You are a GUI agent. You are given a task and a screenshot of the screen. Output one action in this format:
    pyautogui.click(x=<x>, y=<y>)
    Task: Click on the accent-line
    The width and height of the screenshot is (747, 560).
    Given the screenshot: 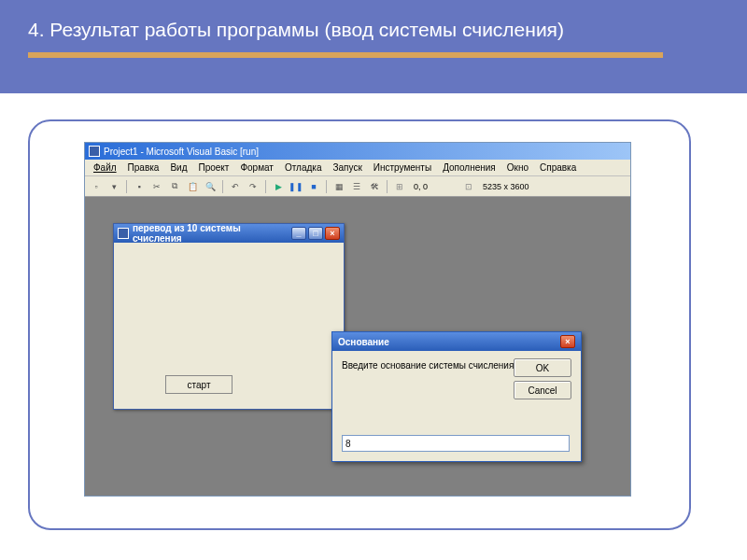 What is the action you would take?
    pyautogui.click(x=345, y=55)
    